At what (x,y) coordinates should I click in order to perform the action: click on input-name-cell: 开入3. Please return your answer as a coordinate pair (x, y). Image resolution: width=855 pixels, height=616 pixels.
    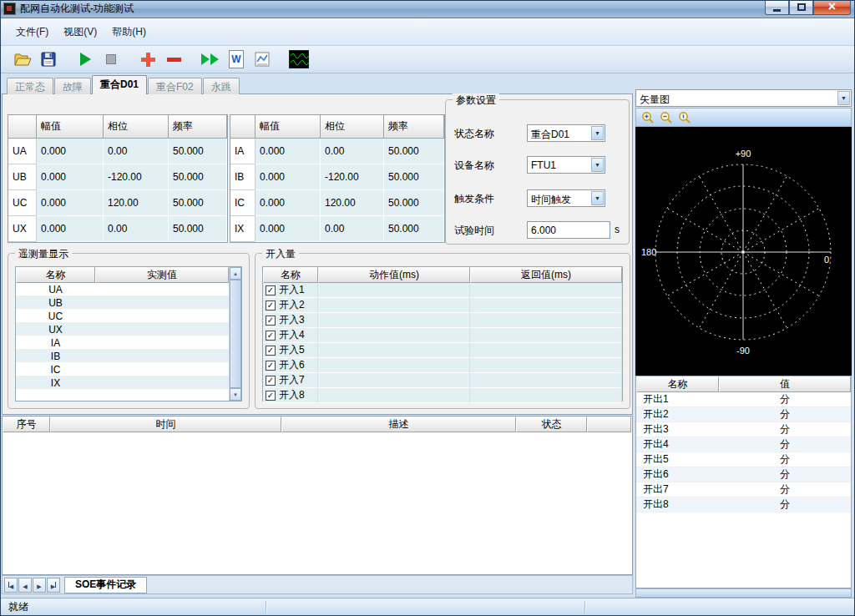
    Looking at the image, I should click on (291, 321).